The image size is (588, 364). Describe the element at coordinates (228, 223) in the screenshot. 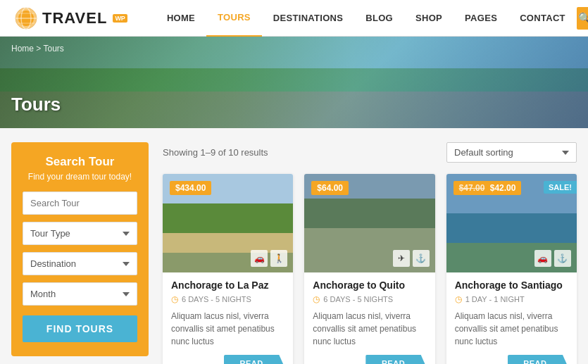

I see `card-image-area: $434.00 🚗 🚶` at that location.